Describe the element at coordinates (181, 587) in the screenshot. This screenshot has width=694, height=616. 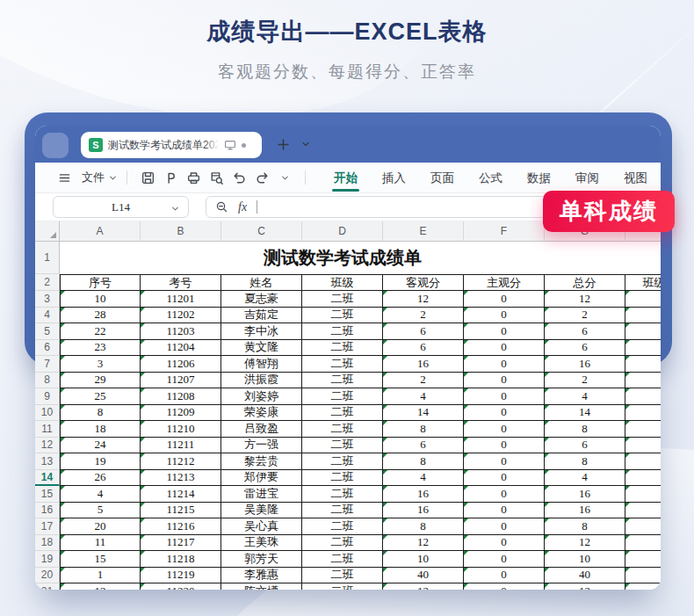
I see `data-cell: 11220` at that location.